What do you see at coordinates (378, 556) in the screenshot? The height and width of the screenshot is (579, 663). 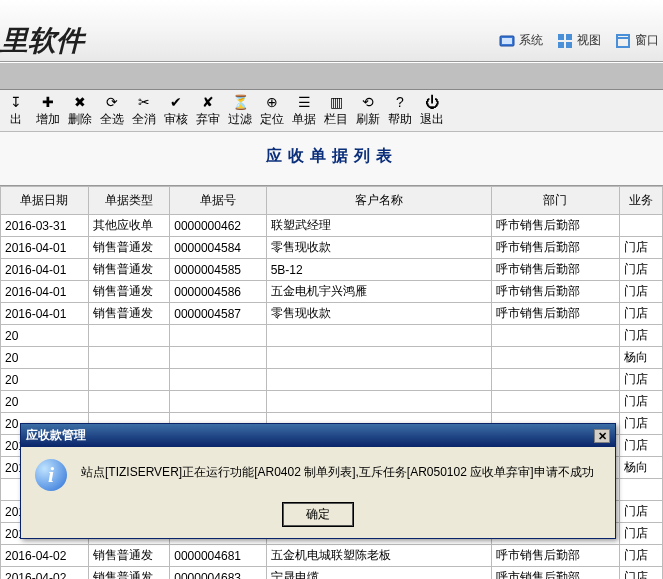 I see `cell: 五金机电城联塑陈老板` at bounding box center [378, 556].